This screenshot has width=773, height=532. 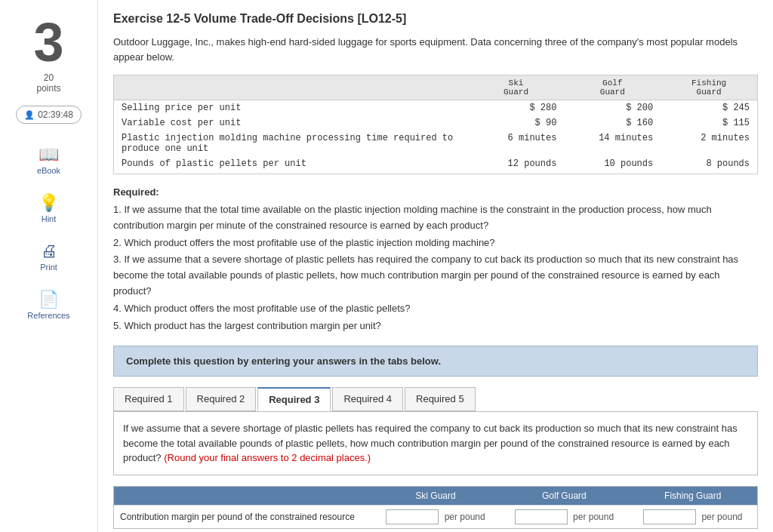 I want to click on row-ski-2: $ 90, so click(x=516, y=123).